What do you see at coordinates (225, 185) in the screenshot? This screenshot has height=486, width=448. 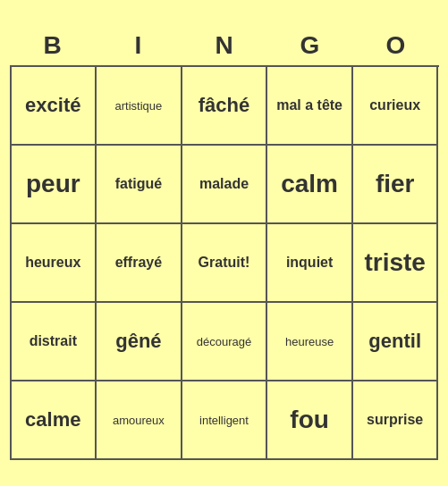 I see `bingo-cell: malade` at bounding box center [225, 185].